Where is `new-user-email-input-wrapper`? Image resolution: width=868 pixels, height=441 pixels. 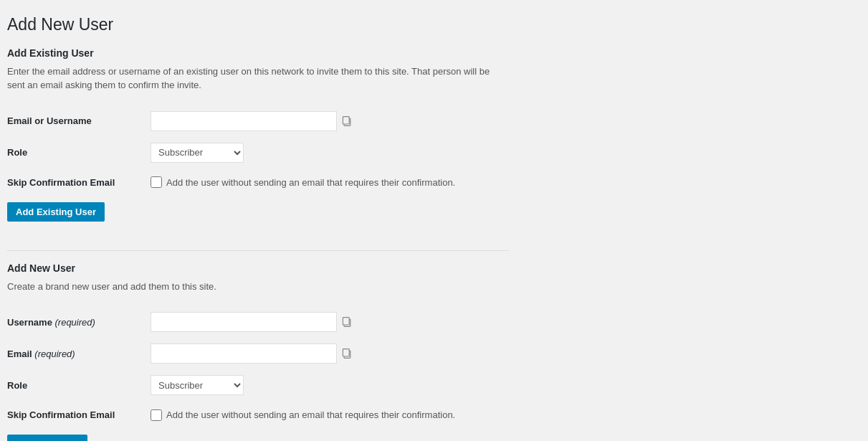
new-user-email-input-wrapper is located at coordinates (330, 354).